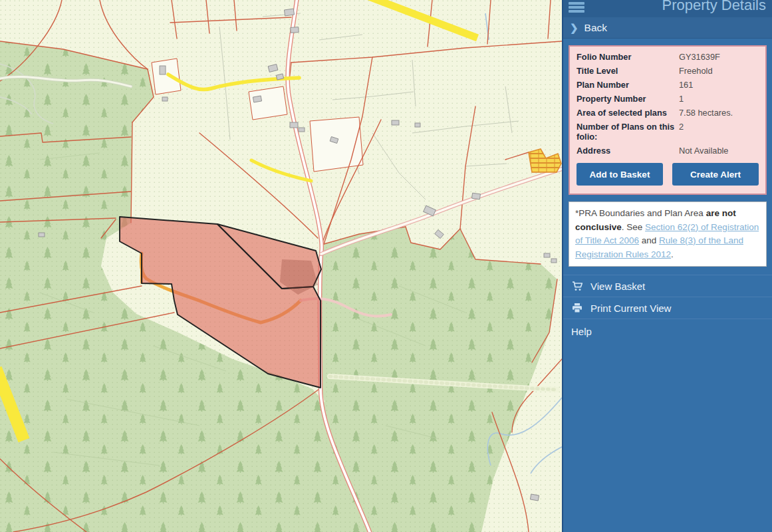  Describe the element at coordinates (719, 70) in the screenshot. I see `title-level-value: Freehold` at that location.